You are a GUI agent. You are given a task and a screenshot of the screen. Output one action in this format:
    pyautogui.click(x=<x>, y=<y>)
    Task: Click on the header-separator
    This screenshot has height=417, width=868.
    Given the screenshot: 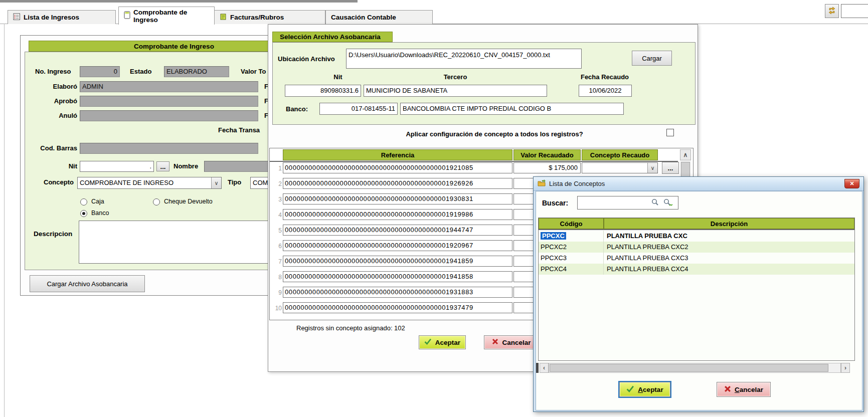 What is the action you would take?
    pyautogui.click(x=474, y=161)
    